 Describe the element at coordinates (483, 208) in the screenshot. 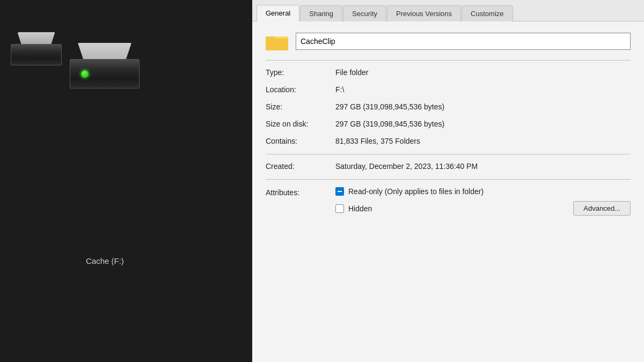

I see `hidden-row: Hidden Advanced...` at that location.